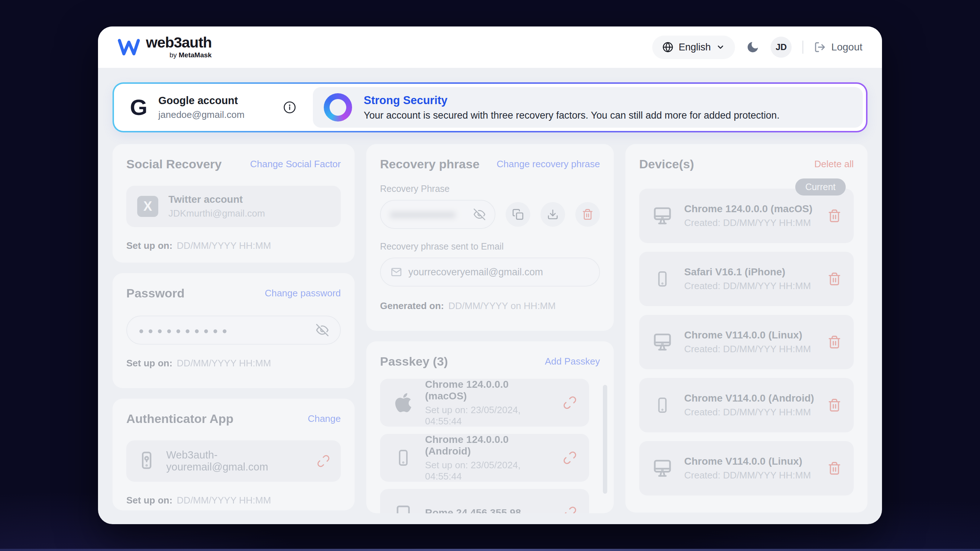 This screenshot has height=551, width=980. What do you see at coordinates (605, 439) in the screenshot?
I see `scrollbar-thumb` at bounding box center [605, 439].